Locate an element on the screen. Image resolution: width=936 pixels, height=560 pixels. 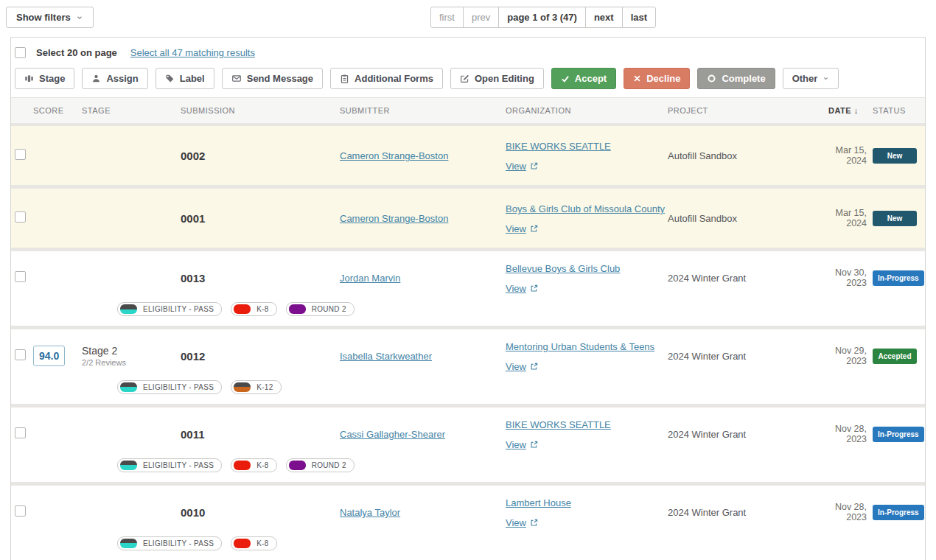
header-organization: ORGANIZATION is located at coordinates (587, 111).